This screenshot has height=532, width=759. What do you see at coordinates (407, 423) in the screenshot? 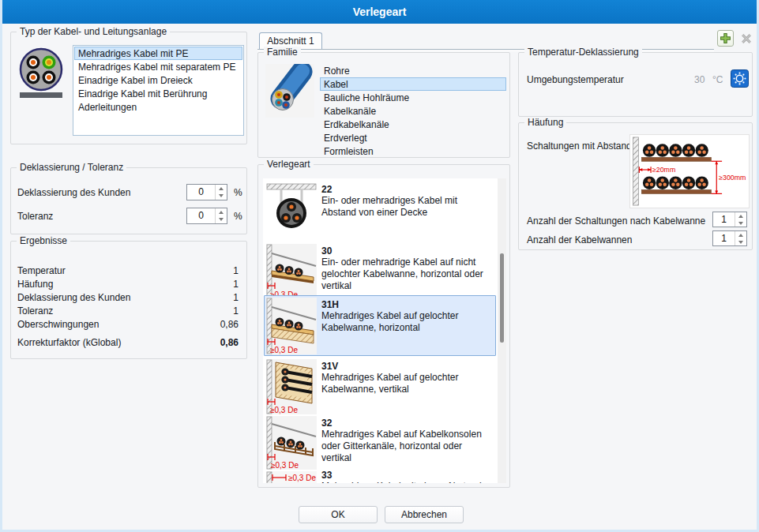
I see `verlegeart-code: 32` at bounding box center [407, 423].